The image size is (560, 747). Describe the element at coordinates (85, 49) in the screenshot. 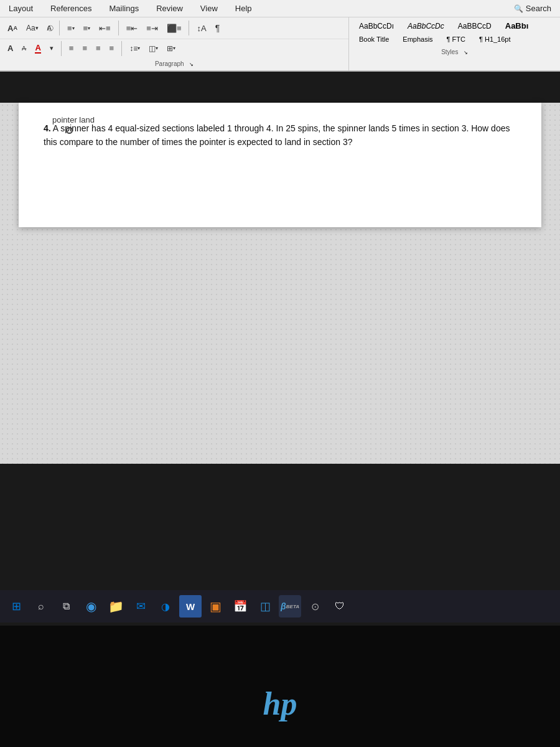

I see `align3-btn: ≡` at that location.